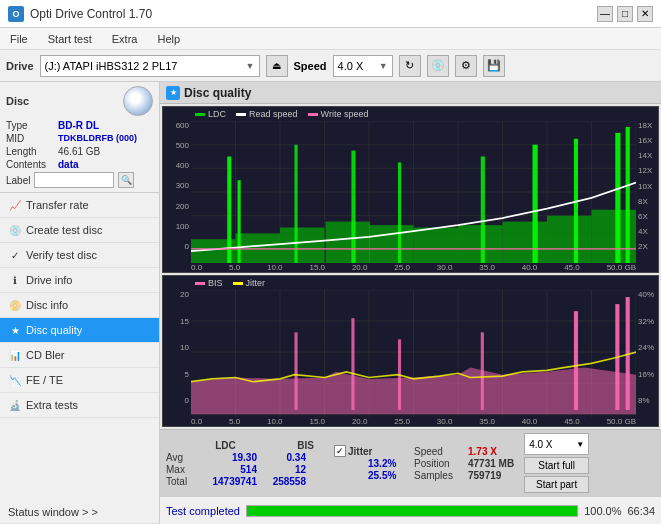 The height and width of the screenshot is (524, 661). Describe the element at coordinates (602, 511) in the screenshot. I see `progress-percent: 100.0%` at that location.